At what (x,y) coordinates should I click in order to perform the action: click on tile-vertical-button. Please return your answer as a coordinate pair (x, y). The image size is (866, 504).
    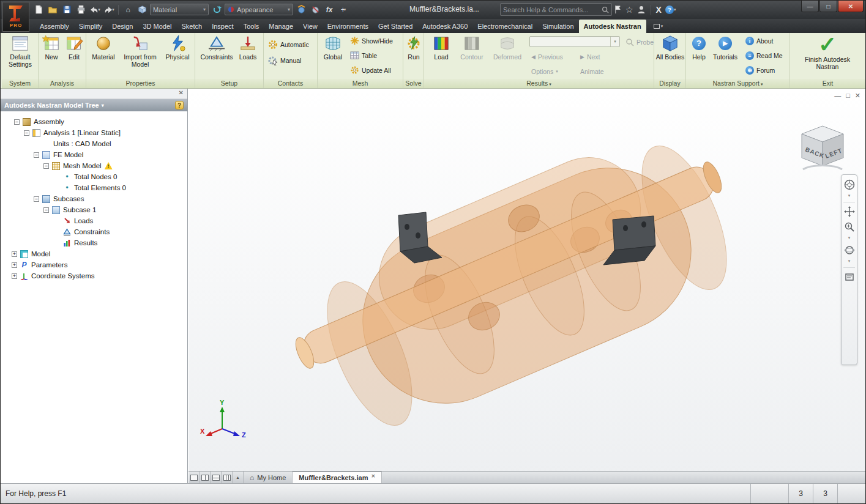
    Looking at the image, I should click on (205, 477).